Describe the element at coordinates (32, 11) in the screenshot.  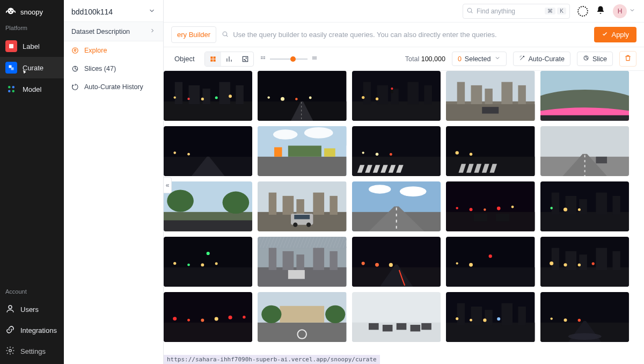
I see `brand-header: snoopy` at that location.